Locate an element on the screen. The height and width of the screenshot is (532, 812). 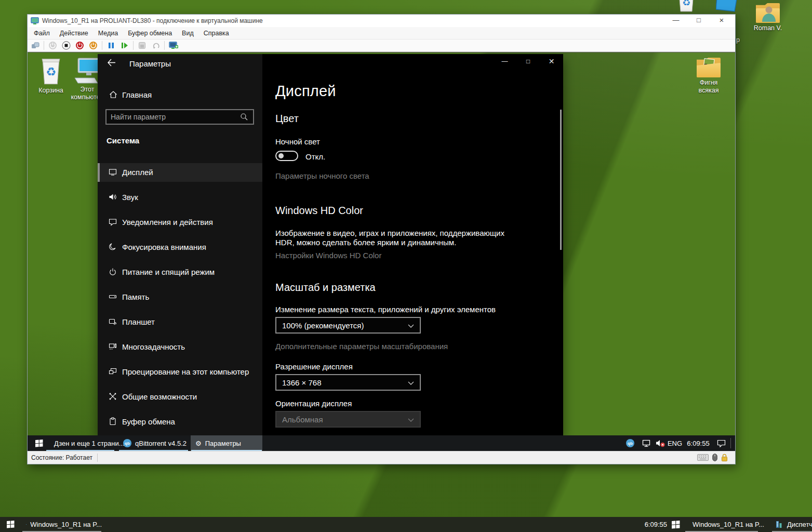
menu-help: Справка is located at coordinates (216, 33).